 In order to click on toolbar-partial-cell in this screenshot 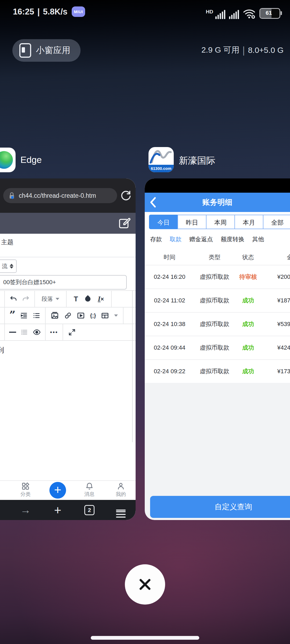, I will do `click(2, 332)`.